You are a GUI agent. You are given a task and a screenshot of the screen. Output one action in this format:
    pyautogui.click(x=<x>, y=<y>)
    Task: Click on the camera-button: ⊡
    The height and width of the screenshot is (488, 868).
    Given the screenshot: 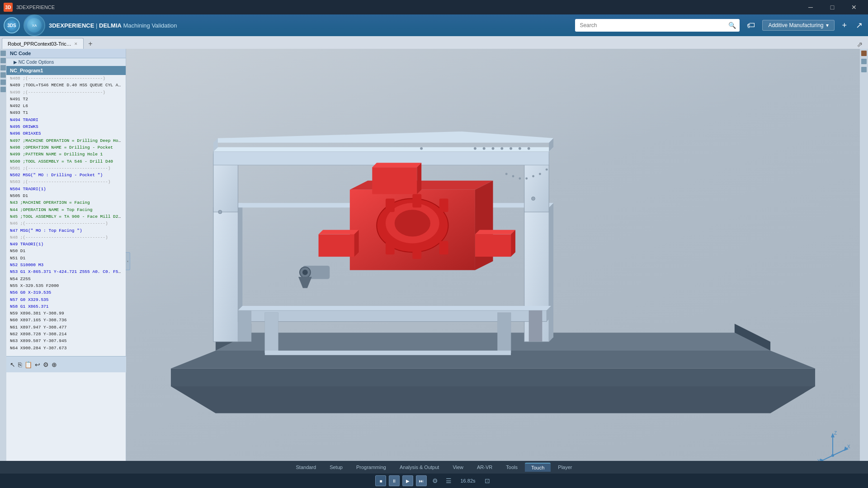 What is the action you would take?
    pyautogui.click(x=487, y=481)
    